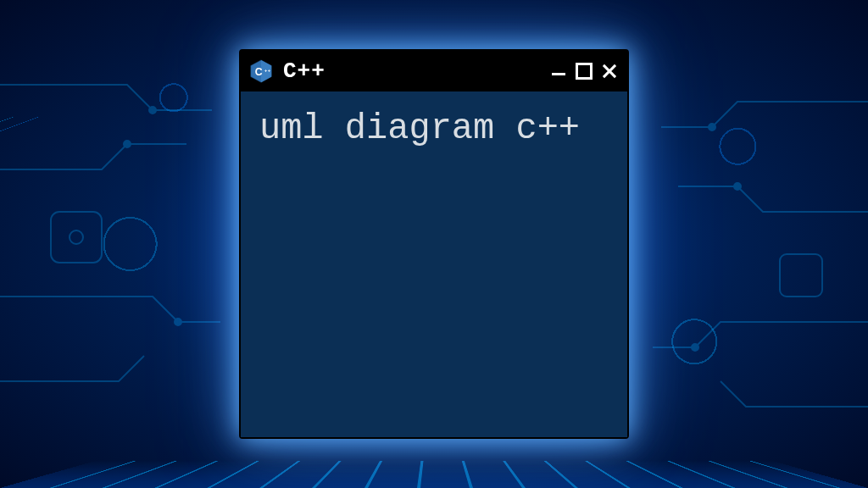 This screenshot has height=488, width=868. What do you see at coordinates (412, 71) in the screenshot?
I see `window-title: C++` at bounding box center [412, 71].